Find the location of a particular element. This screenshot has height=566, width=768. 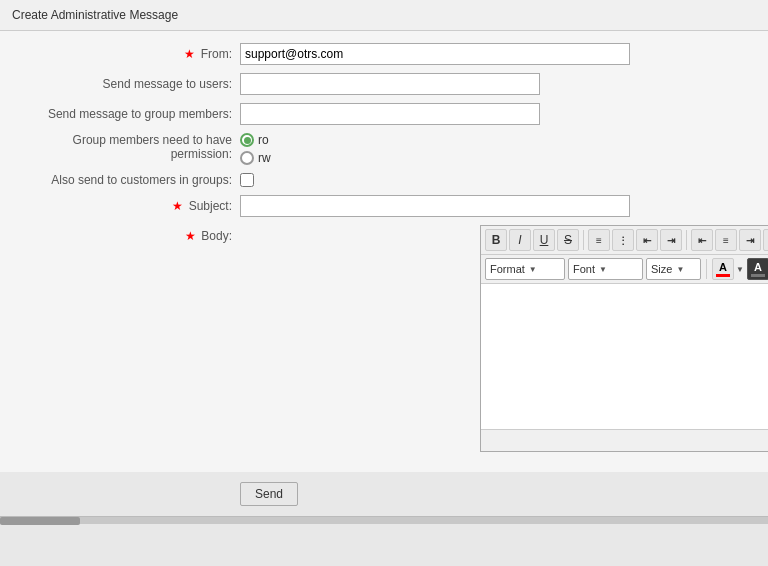

send-to-users-input is located at coordinates (390, 84).